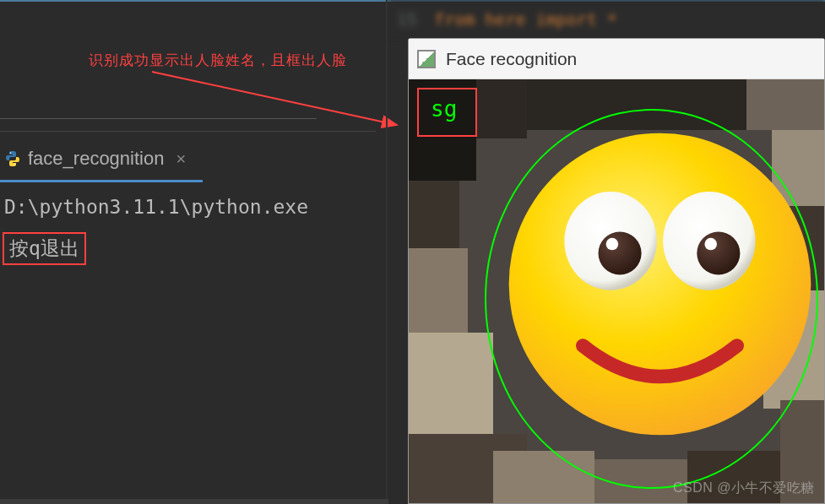 Image resolution: width=825 pixels, height=504 pixels. What do you see at coordinates (44, 248) in the screenshot?
I see `exit-hint-text: 按q退出` at bounding box center [44, 248].